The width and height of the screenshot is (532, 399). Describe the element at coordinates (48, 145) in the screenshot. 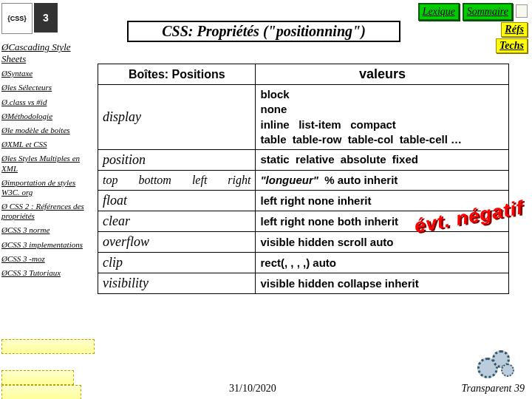

I see `sidebar-item: XML et CSS` at that location.